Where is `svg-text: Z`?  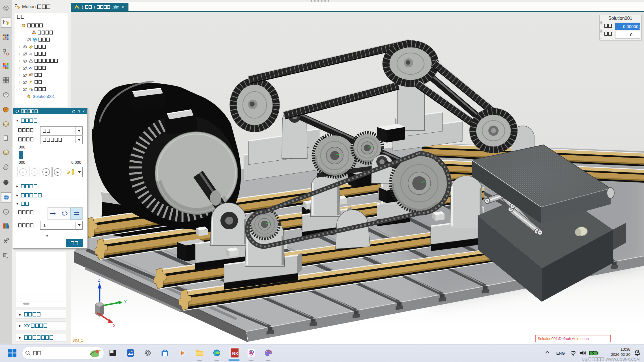 svg-text: Z is located at coordinates (99, 280).